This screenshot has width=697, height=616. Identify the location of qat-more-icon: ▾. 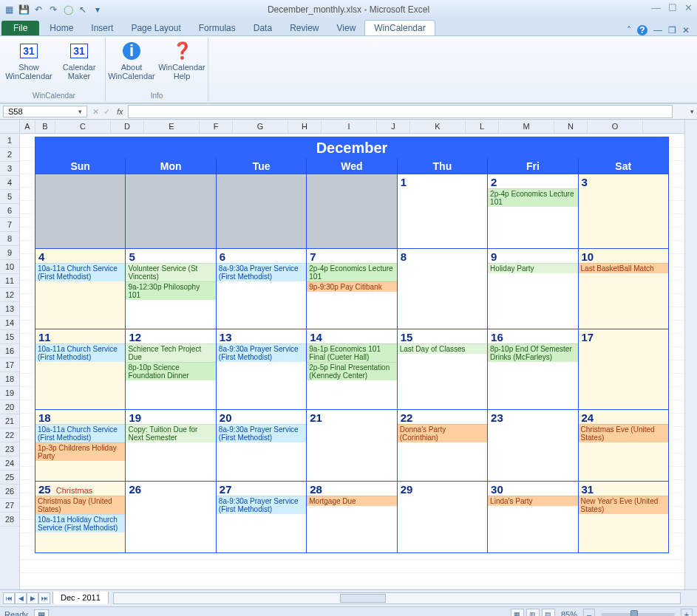
(98, 10).